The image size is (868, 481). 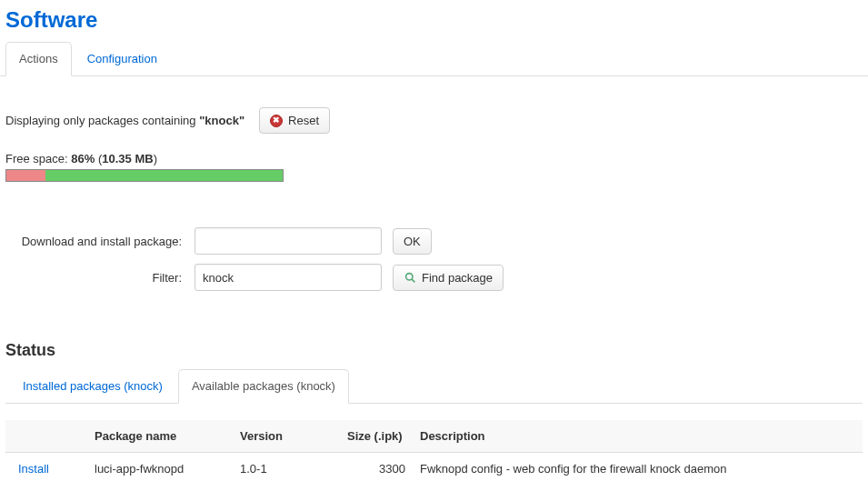 I want to click on filter-input, so click(x=288, y=277).